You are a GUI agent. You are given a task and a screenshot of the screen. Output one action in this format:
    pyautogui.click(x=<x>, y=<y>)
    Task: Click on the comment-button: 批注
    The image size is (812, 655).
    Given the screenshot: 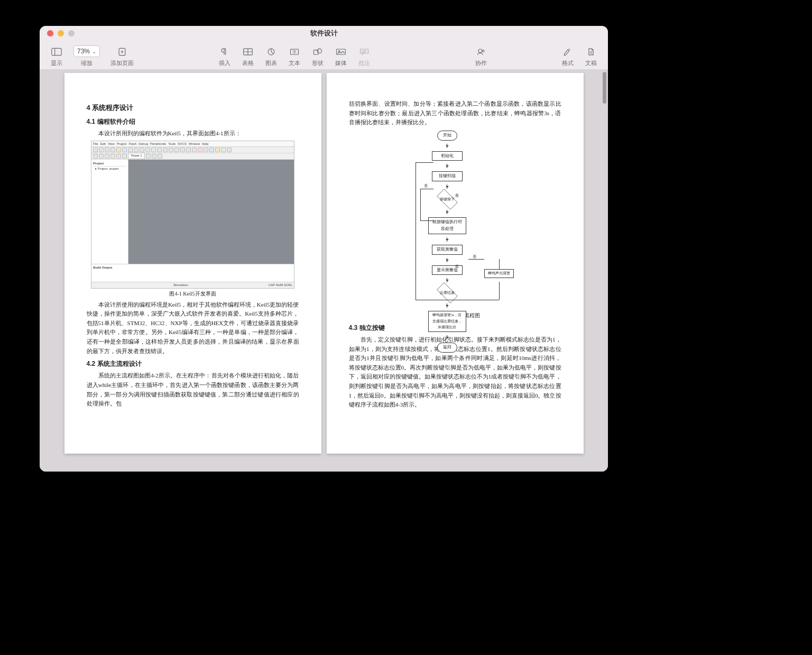 What is the action you would take?
    pyautogui.click(x=364, y=55)
    